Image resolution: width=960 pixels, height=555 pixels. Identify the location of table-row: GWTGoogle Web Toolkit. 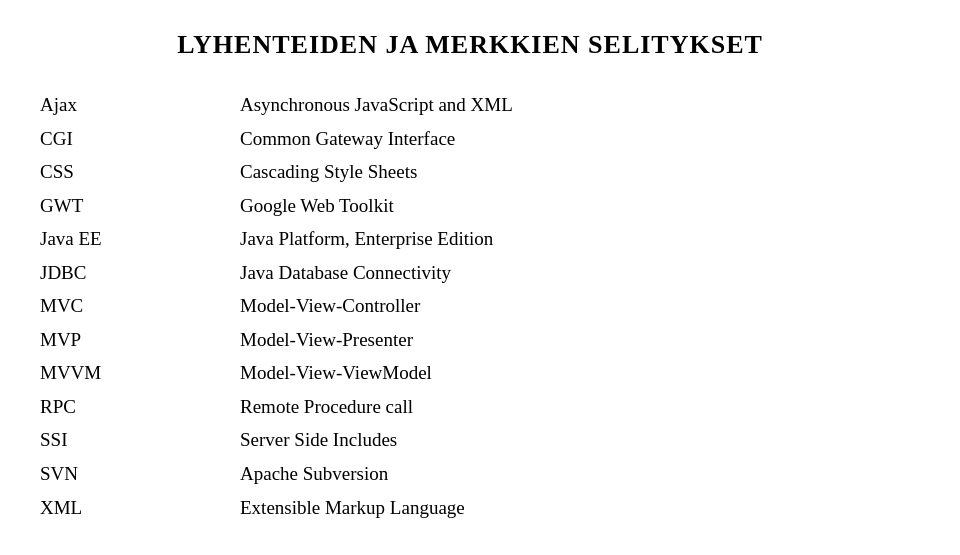
(470, 206).